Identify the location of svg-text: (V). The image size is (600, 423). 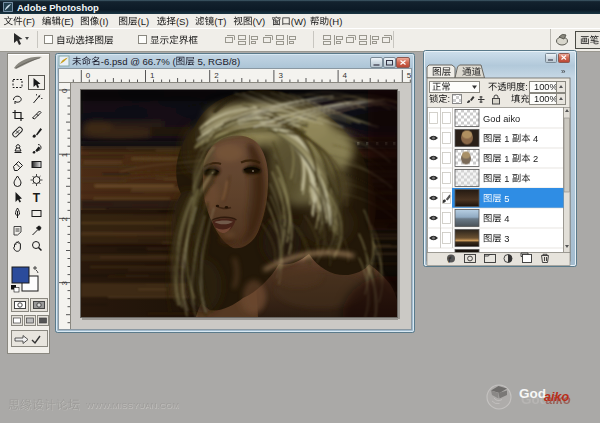
(260, 22).